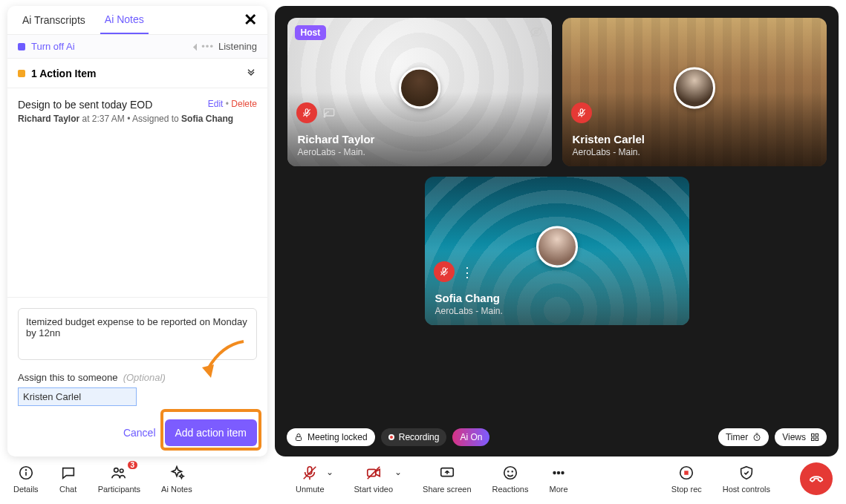 The width and height of the screenshot is (846, 504). I want to click on start-video-button: Start video, so click(374, 479).